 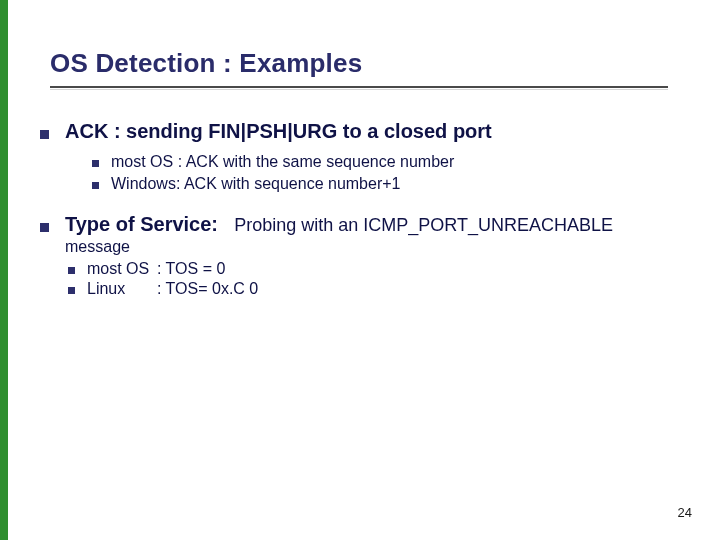 I want to click on bullet-ack: ACK : sending FIN|PSH|URG to a closed po…, so click(x=360, y=156).